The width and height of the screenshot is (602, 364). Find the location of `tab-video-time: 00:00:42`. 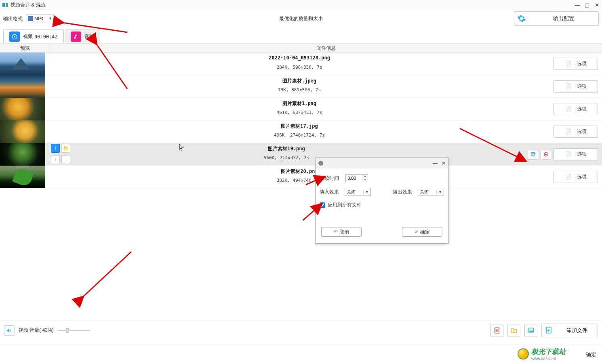

tab-video-time: 00:00:42 is located at coordinates (46, 37).